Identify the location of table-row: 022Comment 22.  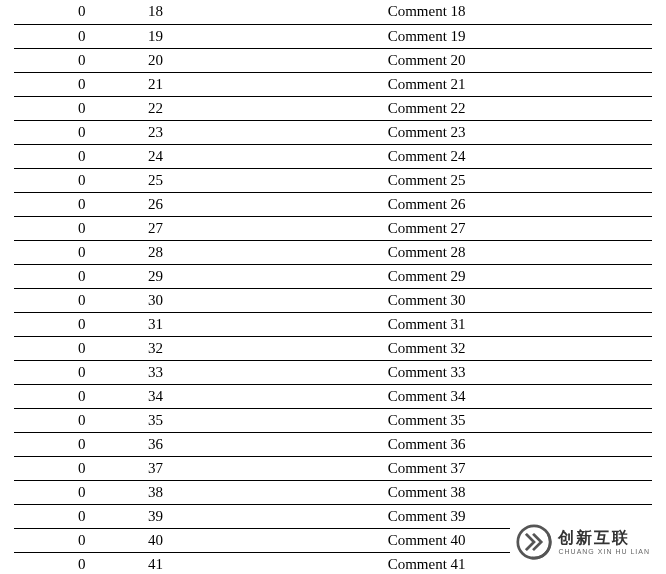
(333, 108).